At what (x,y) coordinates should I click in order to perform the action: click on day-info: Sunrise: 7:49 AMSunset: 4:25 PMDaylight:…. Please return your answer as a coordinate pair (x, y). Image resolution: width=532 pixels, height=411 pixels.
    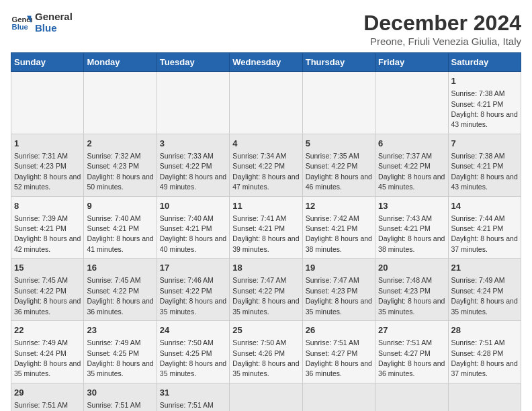
    Looking at the image, I should click on (120, 358).